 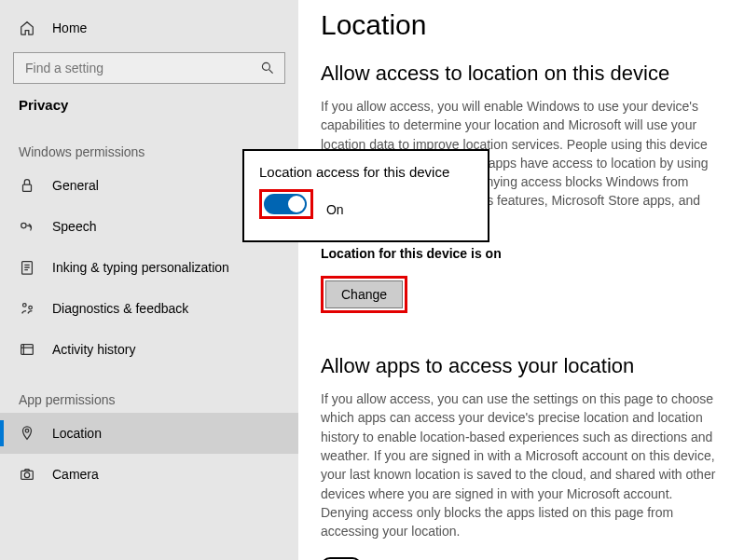 What do you see at coordinates (149, 108) in the screenshot?
I see `sidebar-category: Privacy` at bounding box center [149, 108].